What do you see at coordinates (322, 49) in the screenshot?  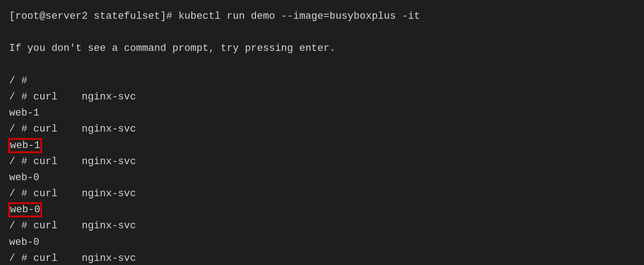 I see `info-line: If you don't see a command prompt, try p…` at bounding box center [322, 49].